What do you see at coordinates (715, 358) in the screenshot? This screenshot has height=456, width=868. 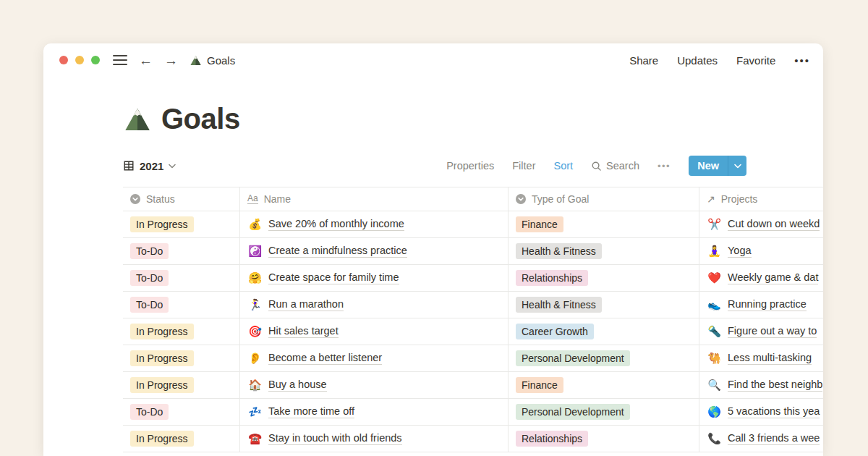 I see `project-emoji-icon: 🐫` at bounding box center [715, 358].